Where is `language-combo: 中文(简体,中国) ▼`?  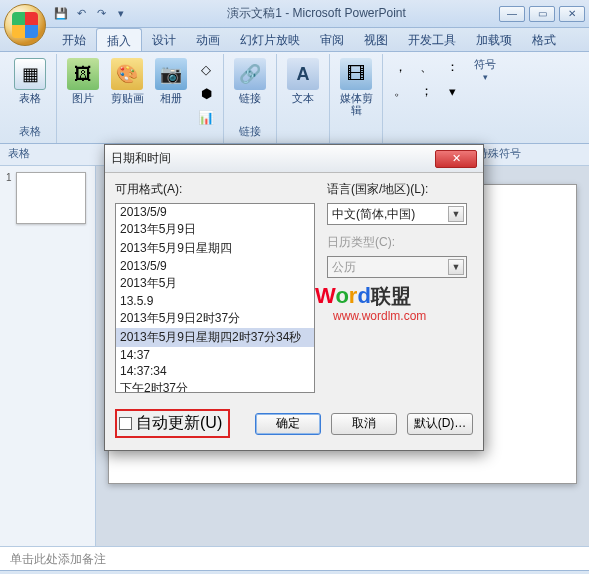
language-combo: 中文(简体,中国) ▼ is located at coordinates (397, 214).